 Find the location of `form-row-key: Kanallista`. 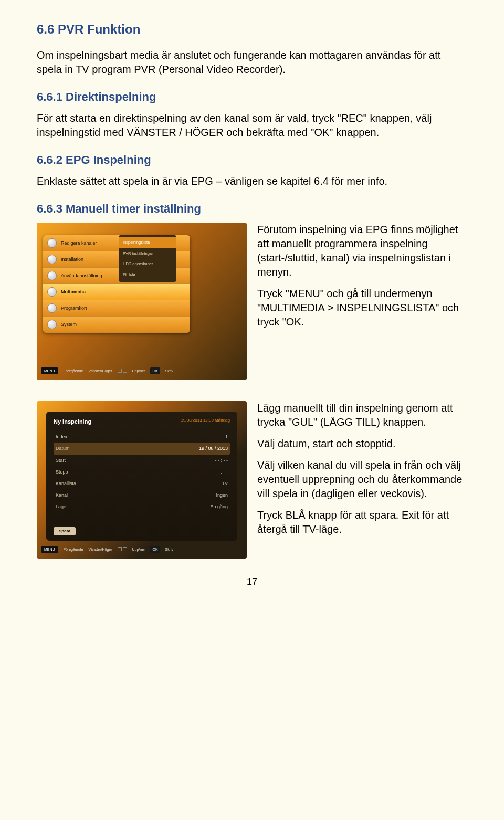

form-row-key: Kanallista is located at coordinates (66, 483).